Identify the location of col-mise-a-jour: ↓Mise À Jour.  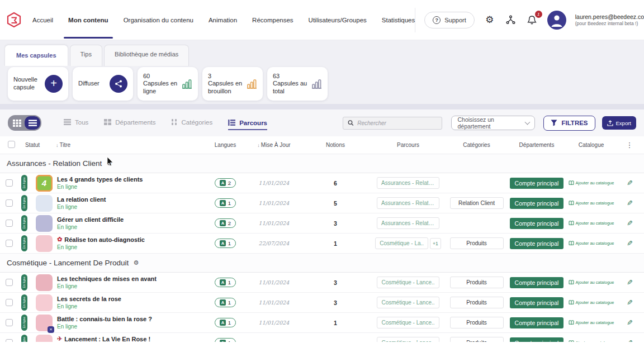
(274, 145).